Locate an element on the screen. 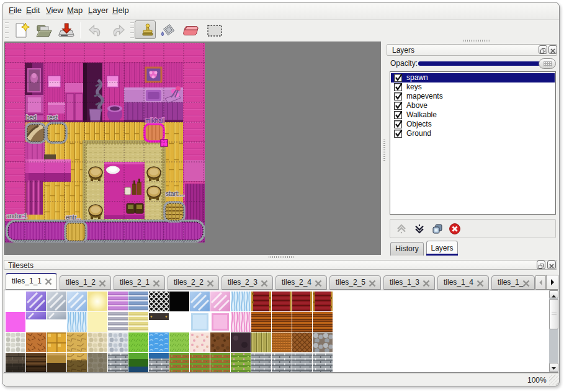 The width and height of the screenshot is (564, 392). svg-text: mikhail is located at coordinates (155, 120).